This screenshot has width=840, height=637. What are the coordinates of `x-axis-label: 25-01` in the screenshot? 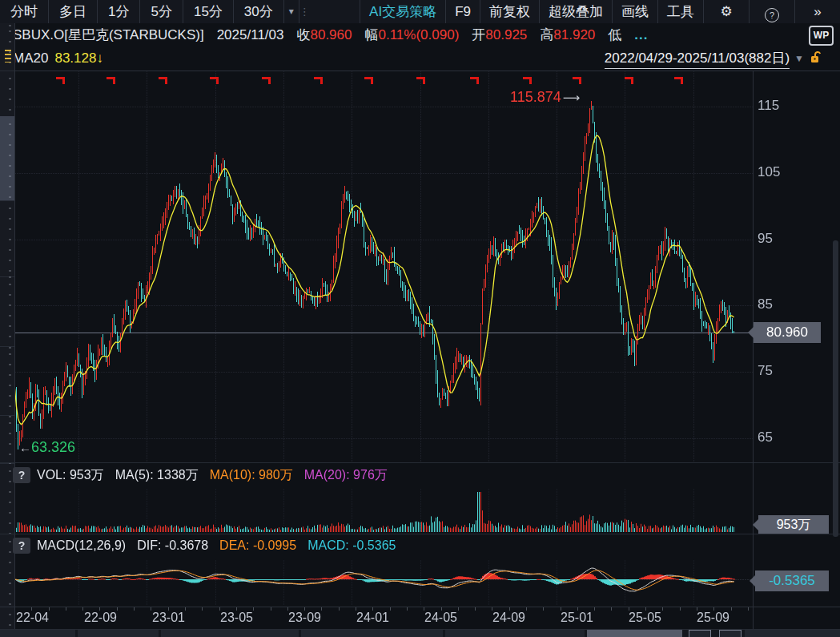 It's located at (577, 618).